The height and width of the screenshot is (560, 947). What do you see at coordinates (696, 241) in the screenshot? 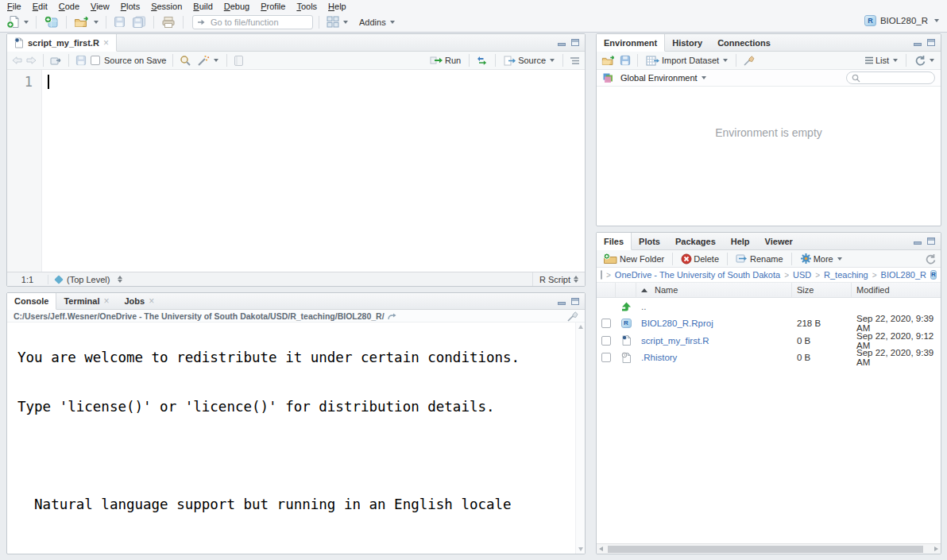
I see `tab-packages: Packages` at bounding box center [696, 241].